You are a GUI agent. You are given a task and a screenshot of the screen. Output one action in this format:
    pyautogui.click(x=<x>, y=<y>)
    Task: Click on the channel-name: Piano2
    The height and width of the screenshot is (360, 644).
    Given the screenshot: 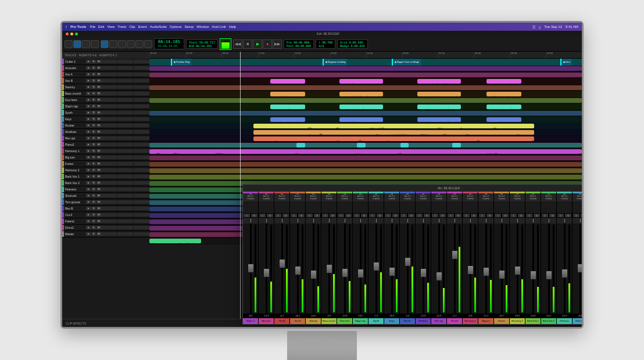 What is the action you would take?
    pyautogui.click(x=455, y=321)
    